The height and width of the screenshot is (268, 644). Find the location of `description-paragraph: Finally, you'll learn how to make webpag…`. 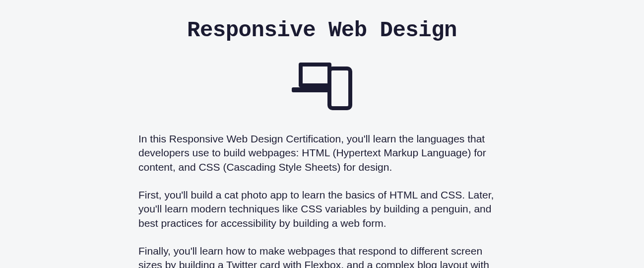

description-paragraph: Finally, you'll learn how to make webpag… is located at coordinates (322, 256).